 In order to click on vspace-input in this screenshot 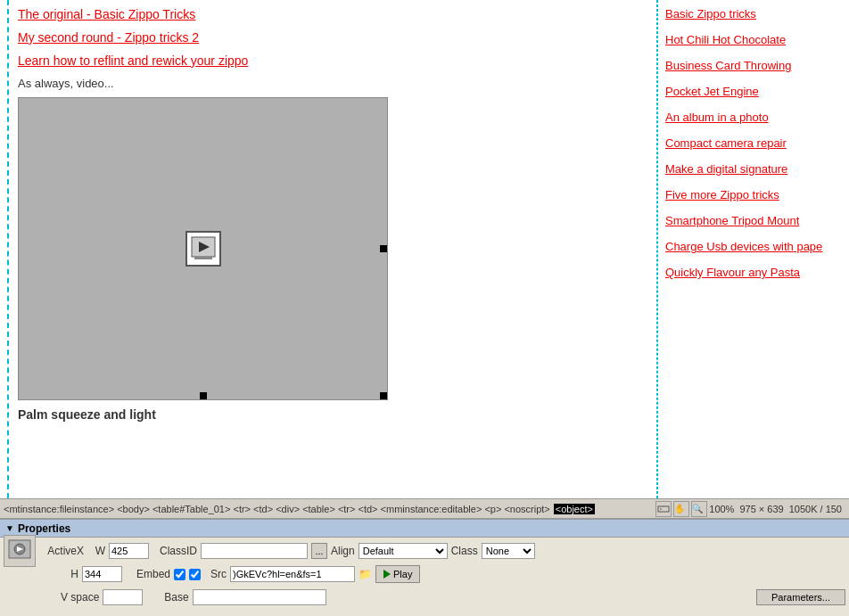, I will do `click(123, 597)`.